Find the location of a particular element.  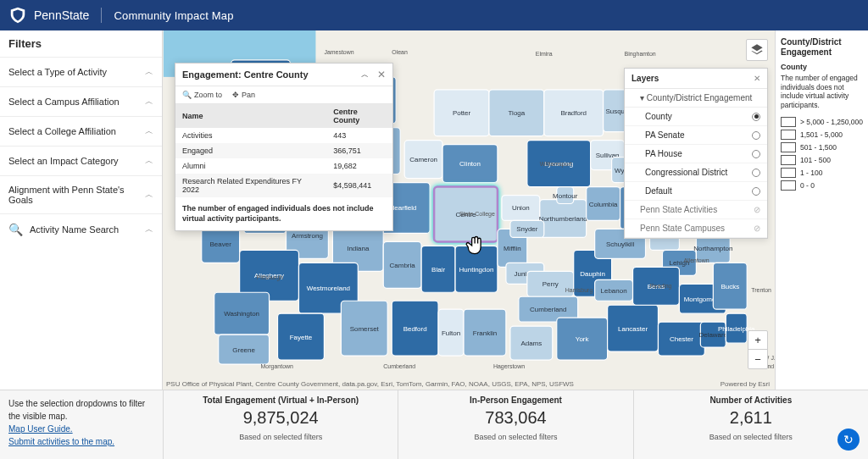

filter-item-0: Select a Type of Activity︿ is located at coordinates (81, 73).